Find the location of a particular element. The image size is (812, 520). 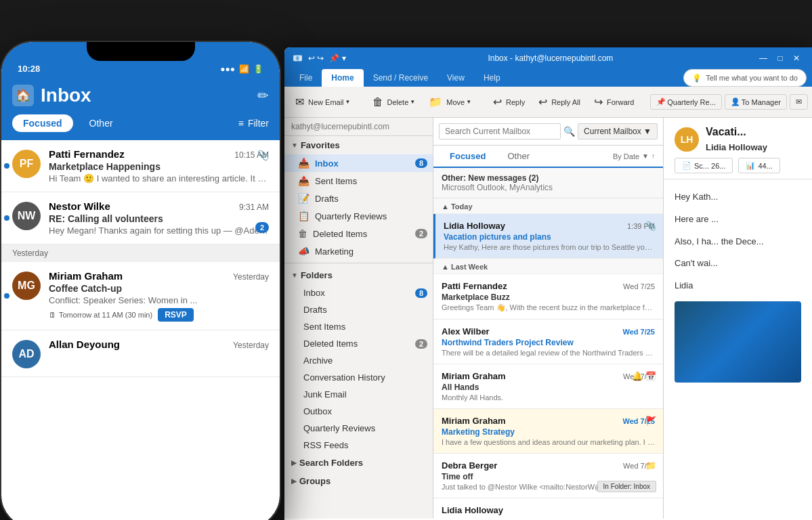

email-item-lidia2: Lidia Holloway is located at coordinates (549, 508).